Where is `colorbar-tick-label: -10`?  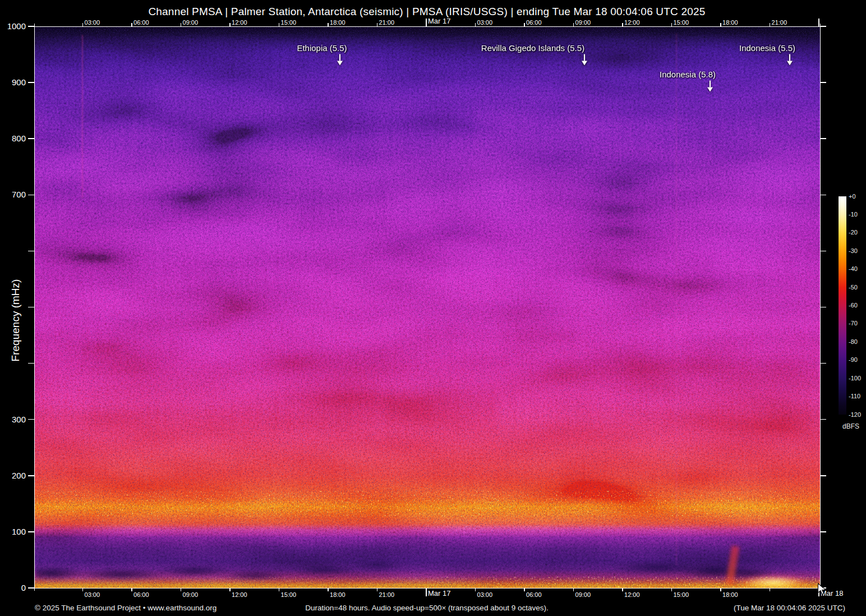
colorbar-tick-label: -10 is located at coordinates (853, 214).